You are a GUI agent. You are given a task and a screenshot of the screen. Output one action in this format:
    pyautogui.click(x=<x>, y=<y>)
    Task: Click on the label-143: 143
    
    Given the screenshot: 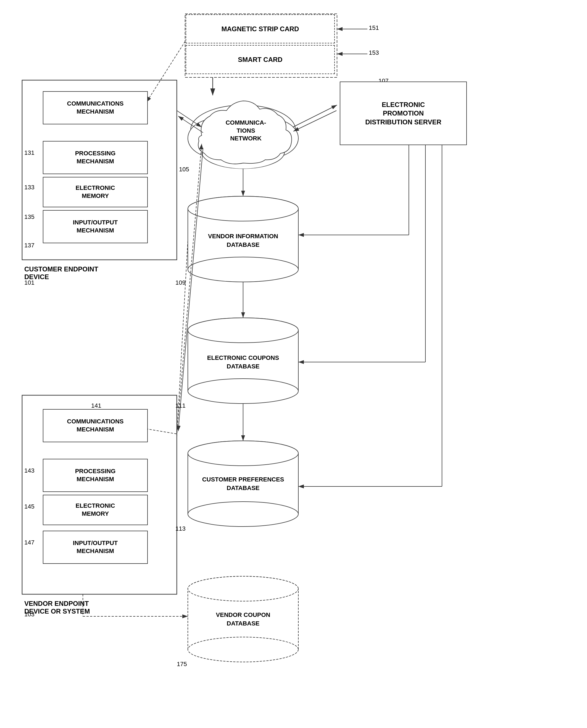 What is the action you would take?
    pyautogui.click(x=29, y=471)
    